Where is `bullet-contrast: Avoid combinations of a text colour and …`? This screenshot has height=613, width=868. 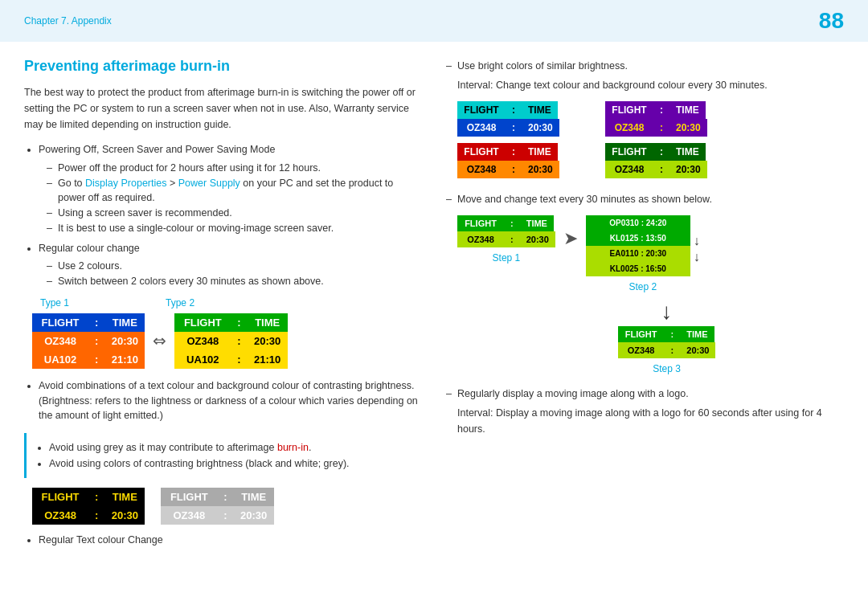 bullet-contrast: Avoid combinations of a text colour and … is located at coordinates (230, 401).